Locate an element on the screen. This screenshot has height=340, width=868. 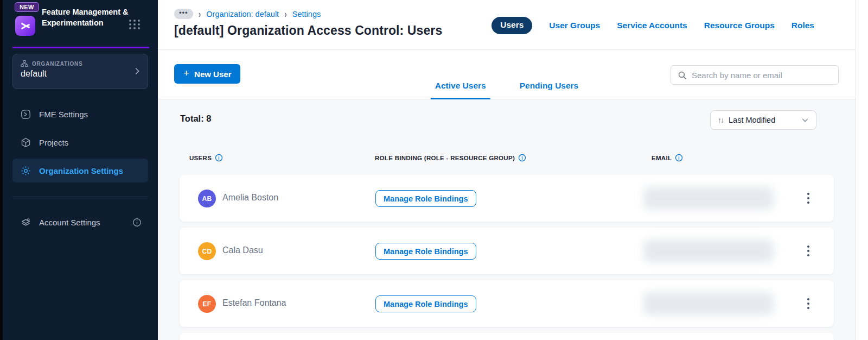
sort-value: Last Modified is located at coordinates (762, 120).